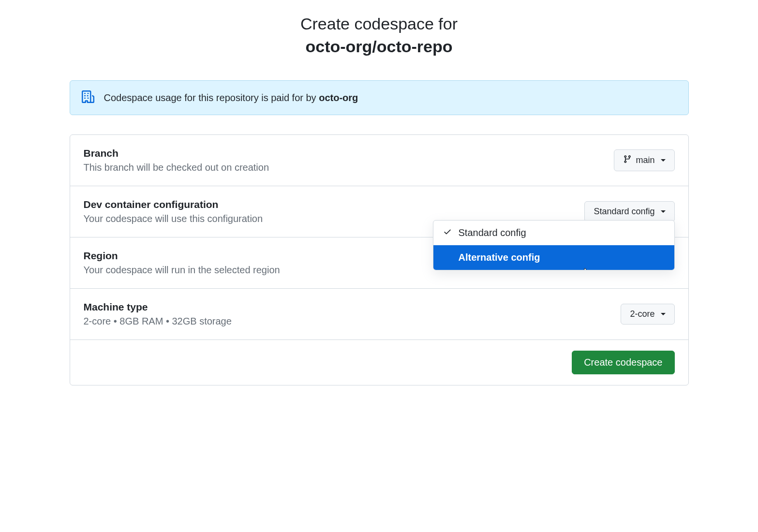 The width and height of the screenshot is (758, 532). What do you see at coordinates (231, 98) in the screenshot?
I see `notice-text: Codespace usage for this repository is p…` at bounding box center [231, 98].